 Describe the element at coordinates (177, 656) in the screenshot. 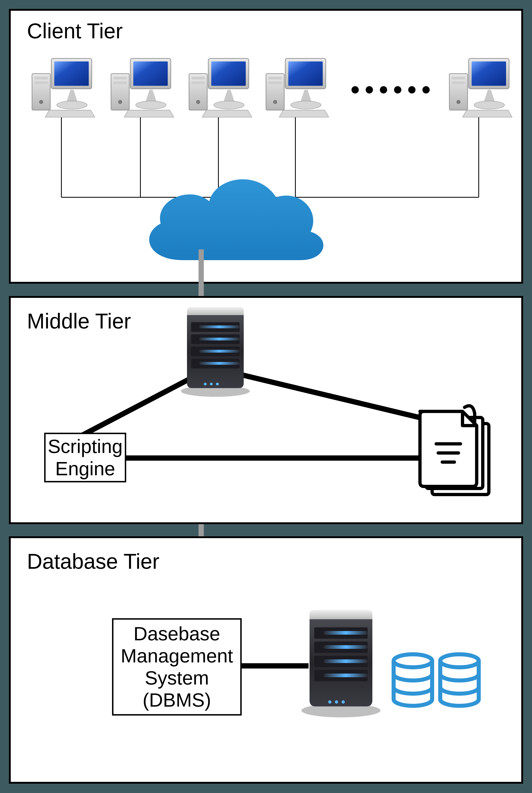

I see `dbms-line2: Management` at that location.